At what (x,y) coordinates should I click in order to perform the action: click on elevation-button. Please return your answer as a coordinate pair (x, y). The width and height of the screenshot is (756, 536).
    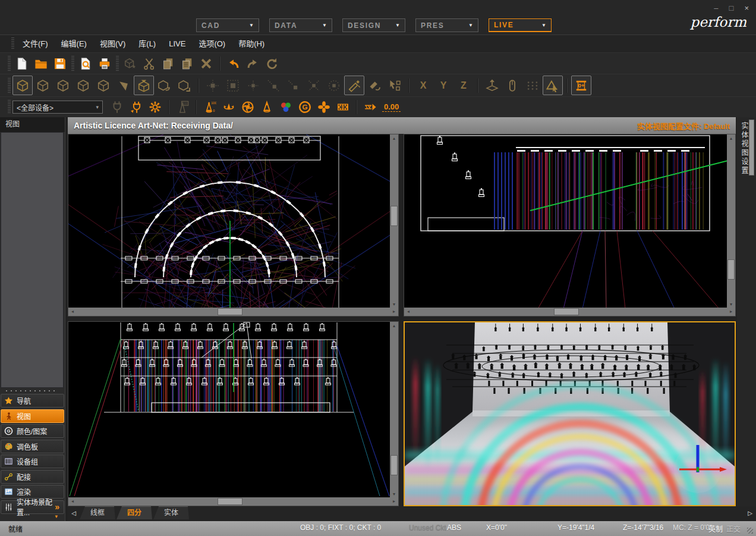
    Looking at the image, I should click on (492, 86).